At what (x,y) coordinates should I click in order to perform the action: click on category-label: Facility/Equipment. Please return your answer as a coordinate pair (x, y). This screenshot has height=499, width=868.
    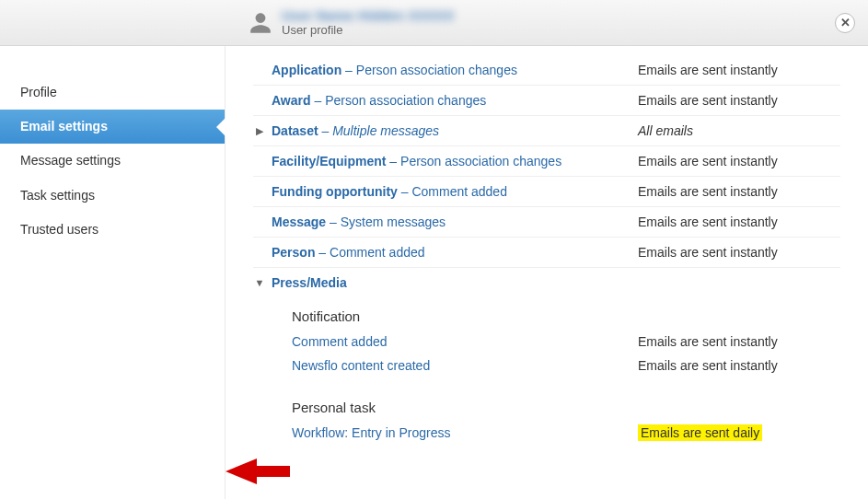
    Looking at the image, I should click on (329, 161).